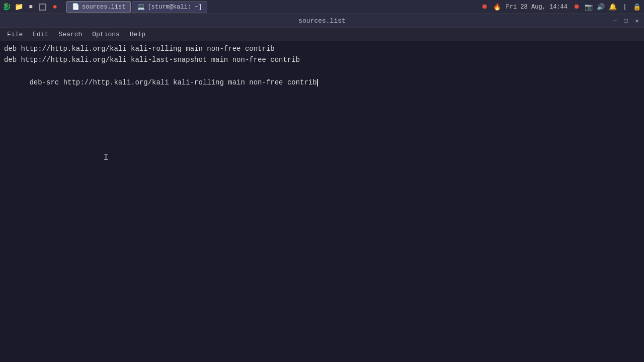 The width and height of the screenshot is (644, 362). Describe the element at coordinates (637, 21) in the screenshot. I see `close-button: ✕` at that location.